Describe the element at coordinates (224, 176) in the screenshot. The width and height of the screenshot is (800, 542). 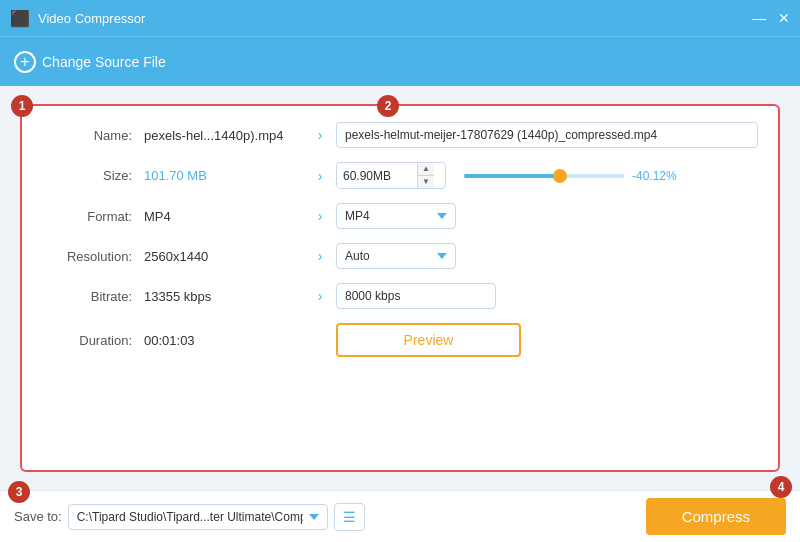
I see `size-source-value: 101.70 MB` at that location.